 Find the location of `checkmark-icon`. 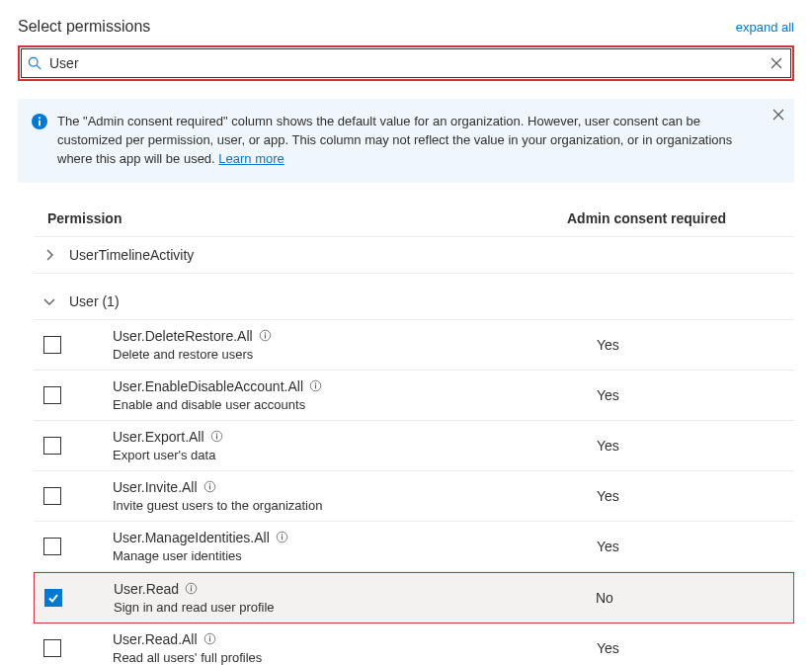

checkmark-icon is located at coordinates (53, 598).